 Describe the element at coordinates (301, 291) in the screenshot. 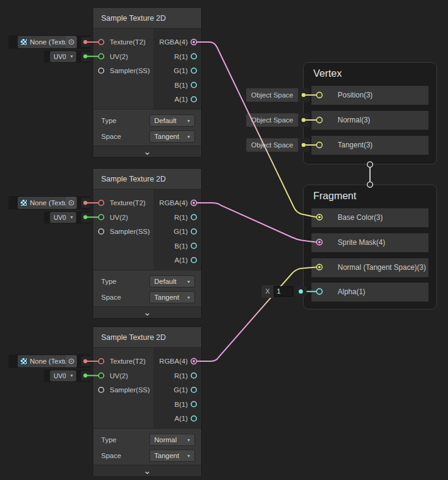

I see `alpha-stub-dot` at that location.